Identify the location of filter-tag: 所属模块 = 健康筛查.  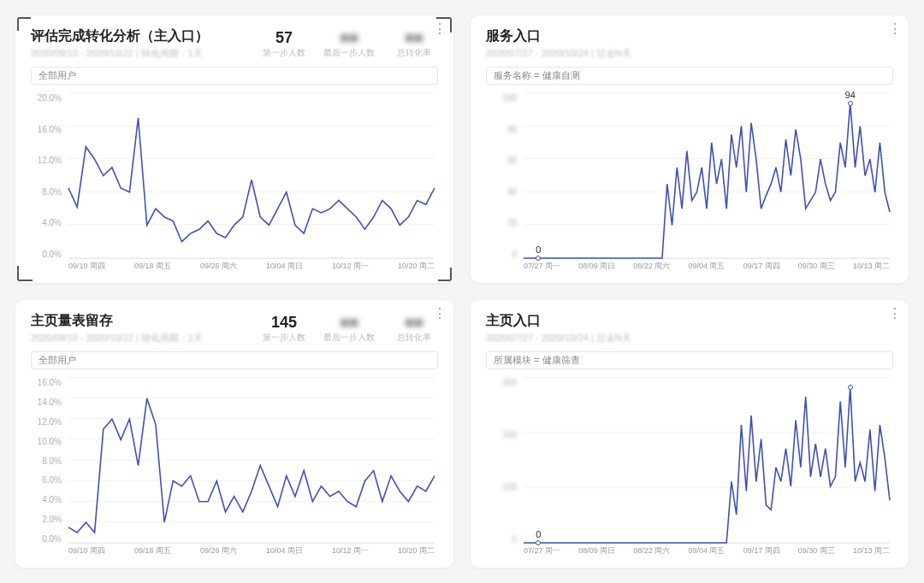
(690, 361).